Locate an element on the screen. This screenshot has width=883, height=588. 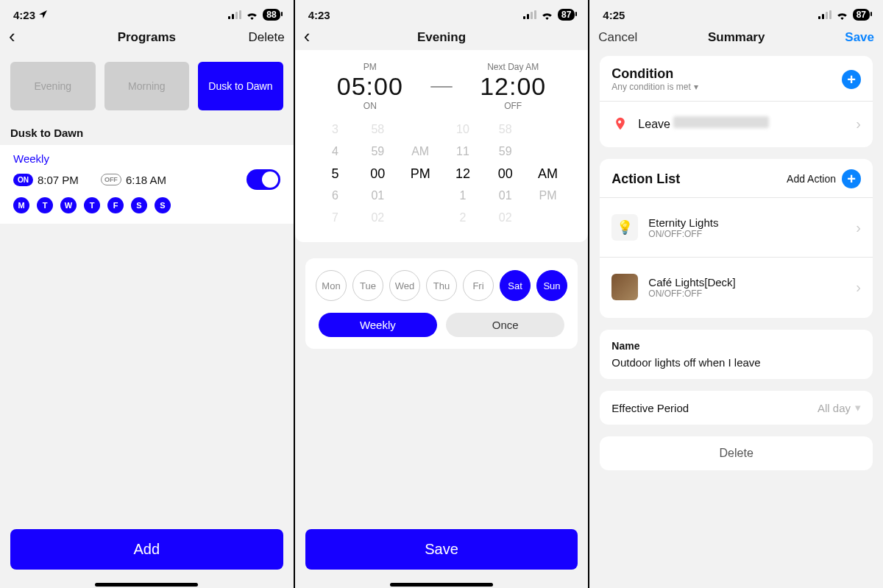
light-string-icon: 💡 is located at coordinates (625, 227).